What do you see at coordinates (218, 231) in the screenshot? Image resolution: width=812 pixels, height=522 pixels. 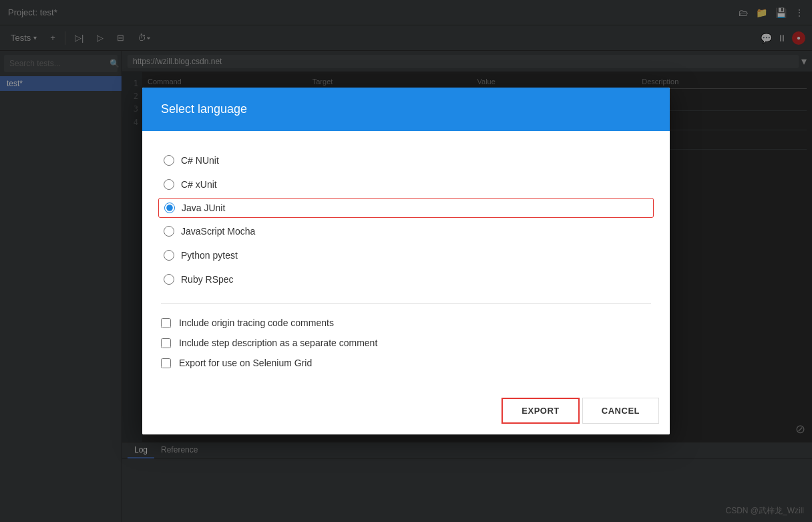 I see `radio-js-mocha-label: JavaScript Mocha` at bounding box center [218, 231].